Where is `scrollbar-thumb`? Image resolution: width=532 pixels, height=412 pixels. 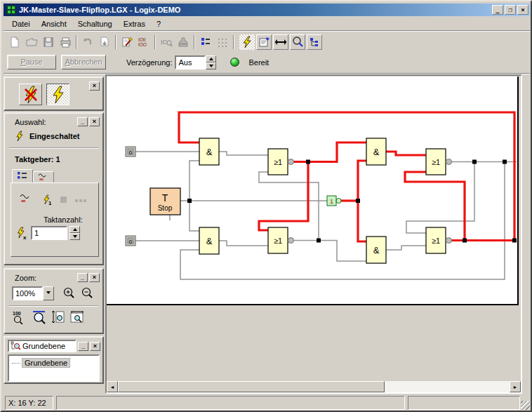
scrollbar-thumb is located at coordinates (251, 387).